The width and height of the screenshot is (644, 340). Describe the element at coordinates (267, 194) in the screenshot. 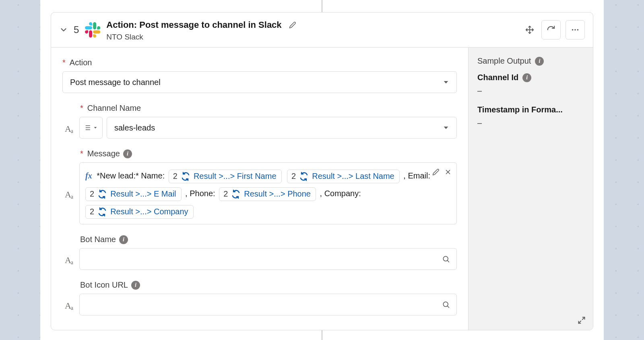

I see `data-pill: 2 Result >...> Phone` at that location.